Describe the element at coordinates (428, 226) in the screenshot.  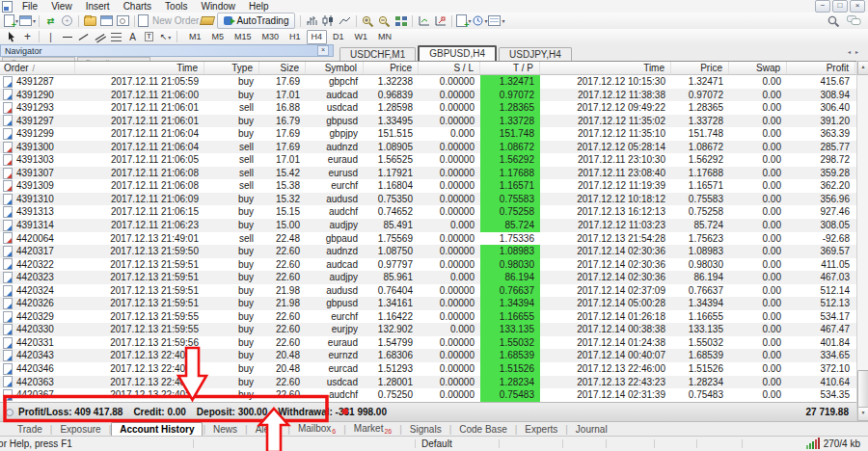
I see `history-row: 43913142017.12.11 21:06:23buy15.00audjpy…` at that location.